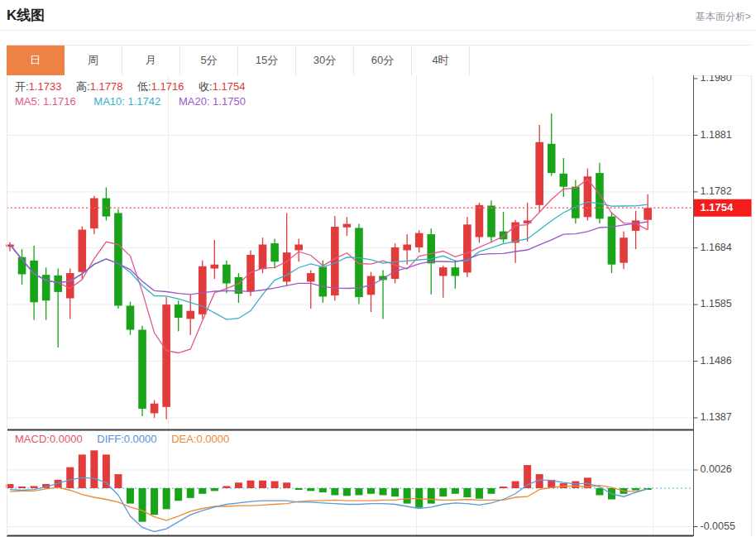 The image size is (756, 537). Describe the element at coordinates (45, 101) in the screenshot. I see `ma5-value: MA5: 1.1716` at that location.